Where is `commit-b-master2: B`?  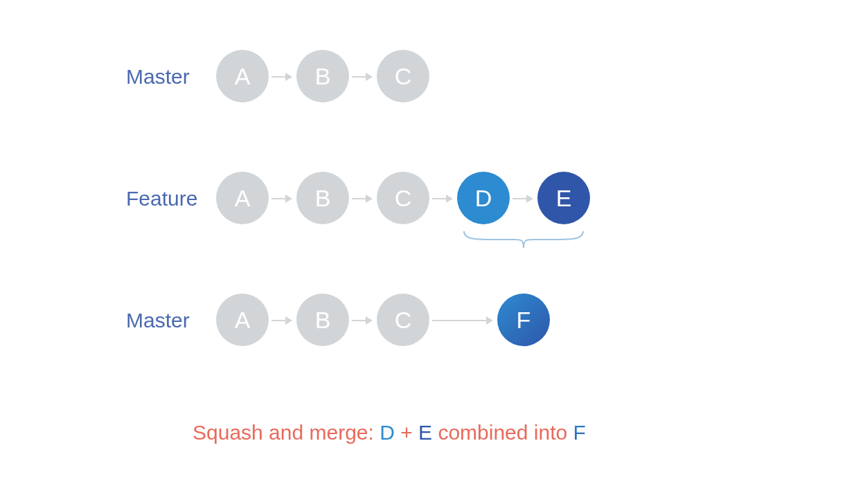 commit-b-master2: B is located at coordinates (323, 320).